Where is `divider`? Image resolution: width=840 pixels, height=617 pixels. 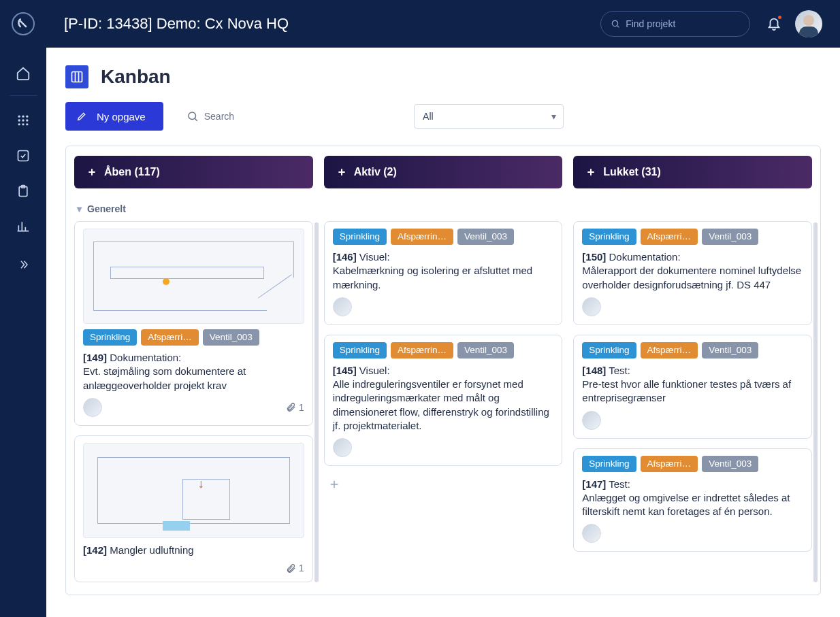 divider is located at coordinates (23, 95).